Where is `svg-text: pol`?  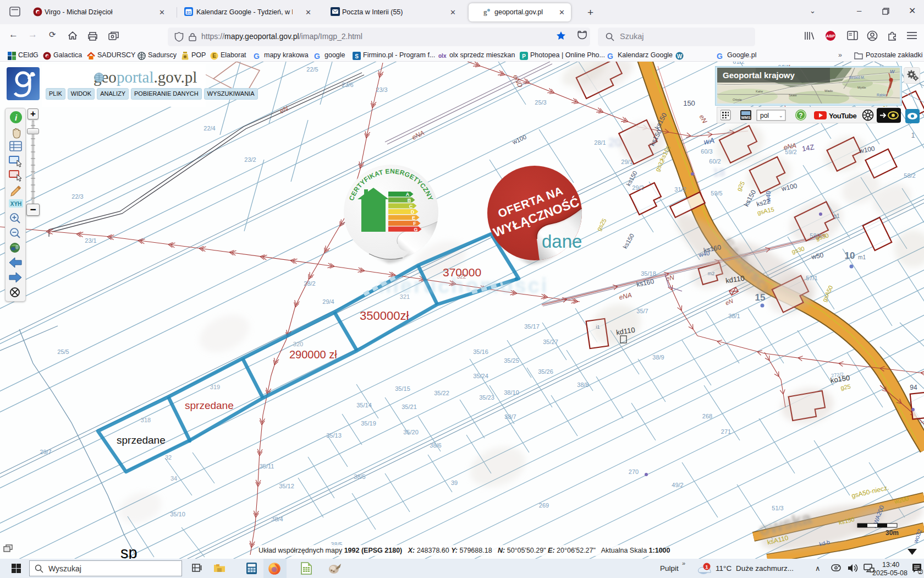
svg-text: pol is located at coordinates (765, 116).